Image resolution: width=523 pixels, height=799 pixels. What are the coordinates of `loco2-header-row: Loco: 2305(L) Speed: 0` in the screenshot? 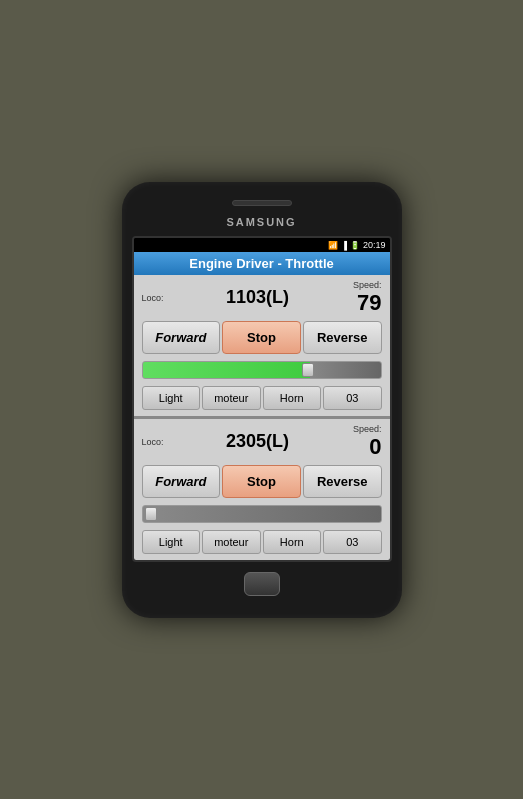 It's located at (262, 442).